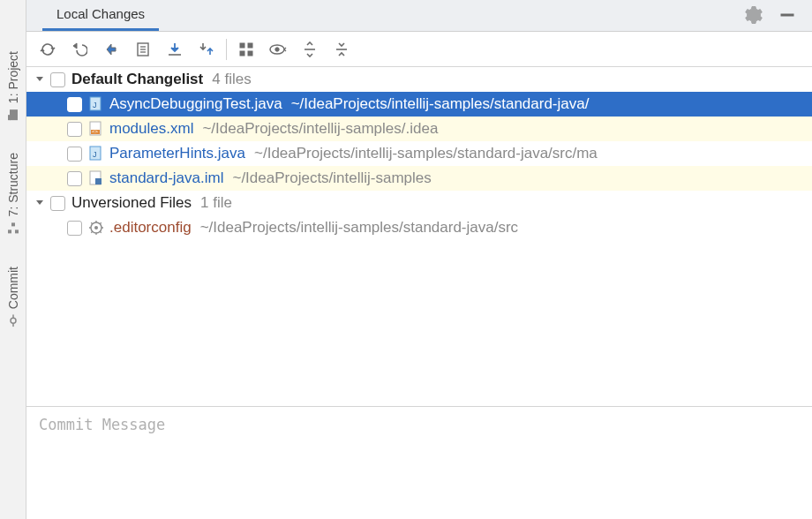 The width and height of the screenshot is (812, 519). What do you see at coordinates (419, 178) in the screenshot?
I see `file-row: standard-java.iml ~/IdeaProjects/intelli…` at bounding box center [419, 178].